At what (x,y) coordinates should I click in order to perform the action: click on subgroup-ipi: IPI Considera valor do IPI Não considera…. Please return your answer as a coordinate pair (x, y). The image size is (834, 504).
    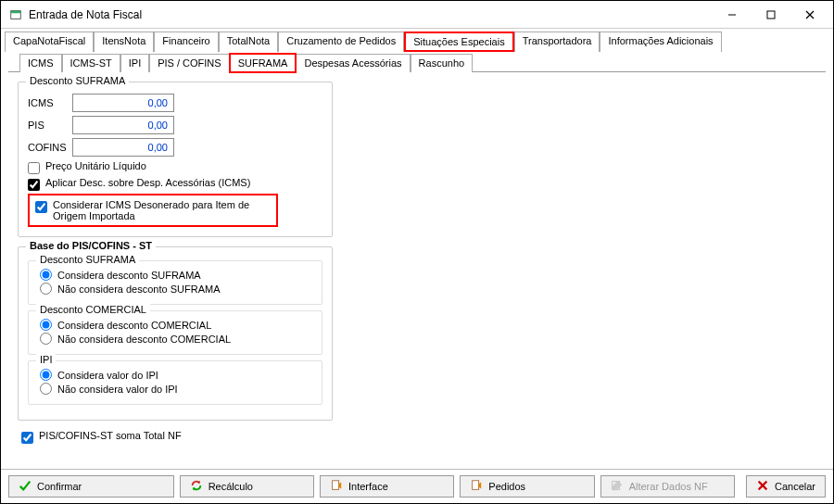
    Looking at the image, I should click on (175, 383).